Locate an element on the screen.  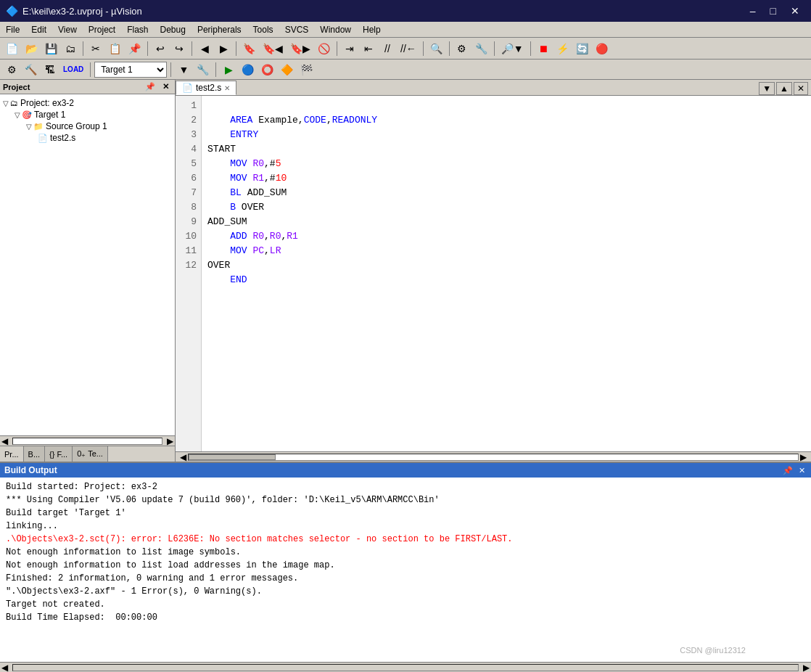
comment-btn: // is located at coordinates (387, 49).